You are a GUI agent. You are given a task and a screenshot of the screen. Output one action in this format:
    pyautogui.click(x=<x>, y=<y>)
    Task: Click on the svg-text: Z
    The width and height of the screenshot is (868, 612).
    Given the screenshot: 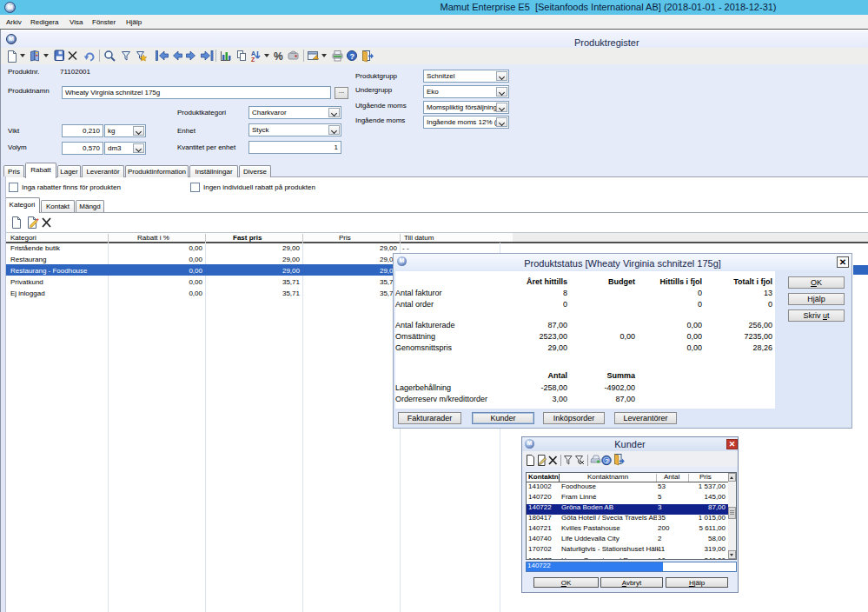 What is the action you would take?
    pyautogui.click(x=254, y=59)
    